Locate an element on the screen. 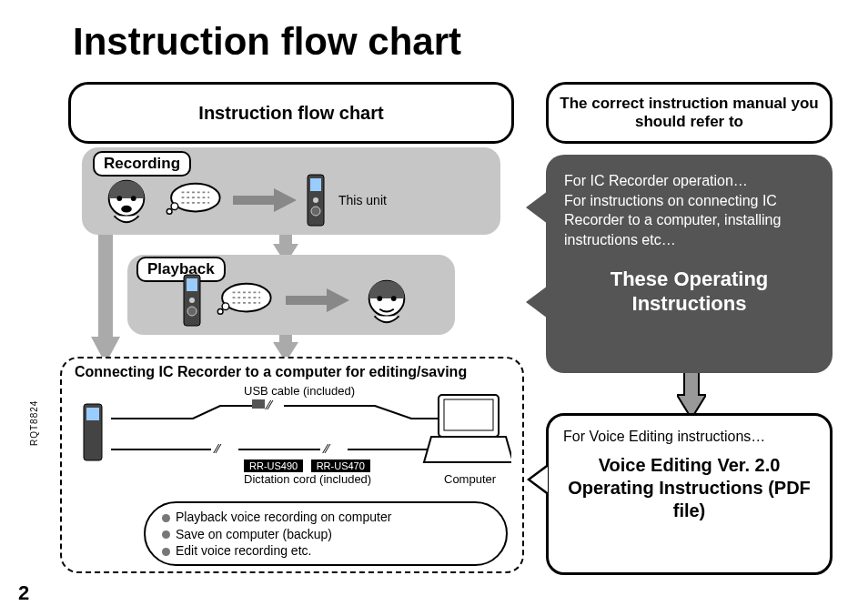 Image resolution: width=868 pixels, height=616 pixels. connecting-bullets: Playback voice recording on computer Sav… is located at coordinates (326, 533).